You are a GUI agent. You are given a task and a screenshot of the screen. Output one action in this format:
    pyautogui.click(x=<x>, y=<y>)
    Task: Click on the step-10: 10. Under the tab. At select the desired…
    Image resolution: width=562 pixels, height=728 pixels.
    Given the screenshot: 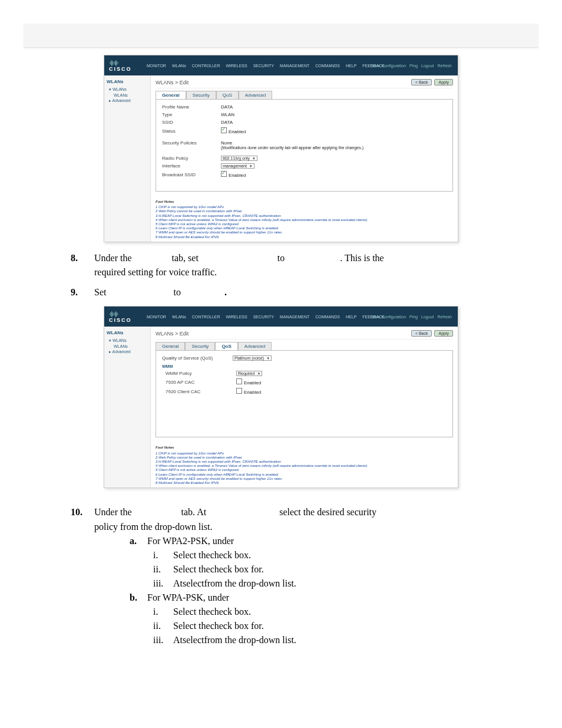 What is the action you would take?
    pyautogui.click(x=281, y=512)
    